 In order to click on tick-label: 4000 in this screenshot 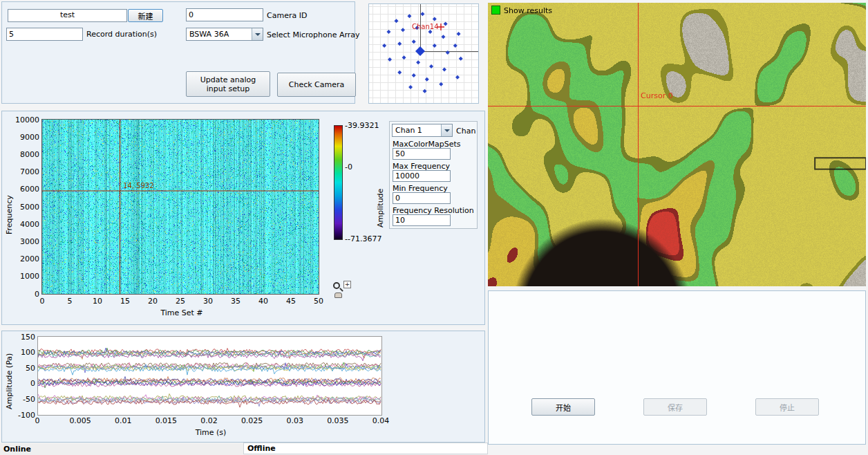, I will do `click(25, 224)`.